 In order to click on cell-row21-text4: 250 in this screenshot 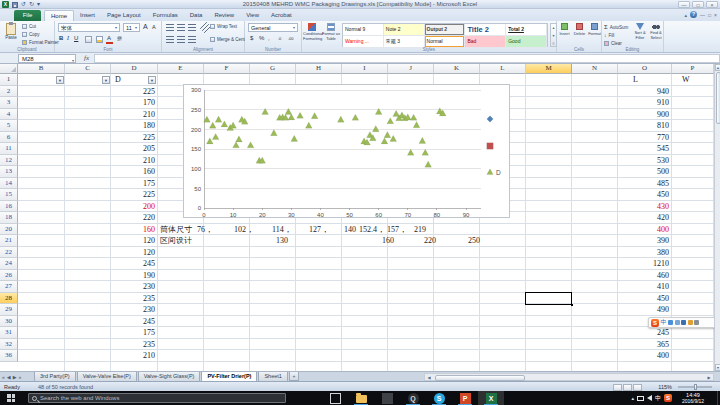, I will do `click(474, 241)`.